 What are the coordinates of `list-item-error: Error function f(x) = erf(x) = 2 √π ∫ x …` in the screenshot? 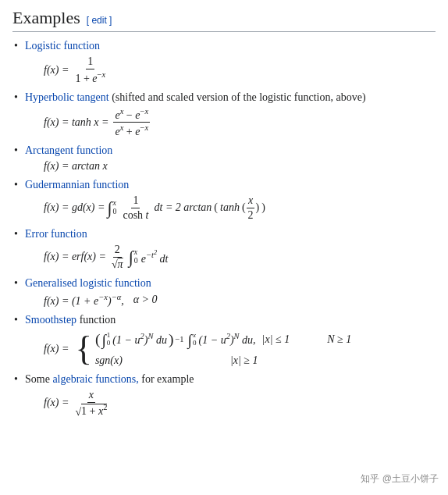 It's located at (224, 250).